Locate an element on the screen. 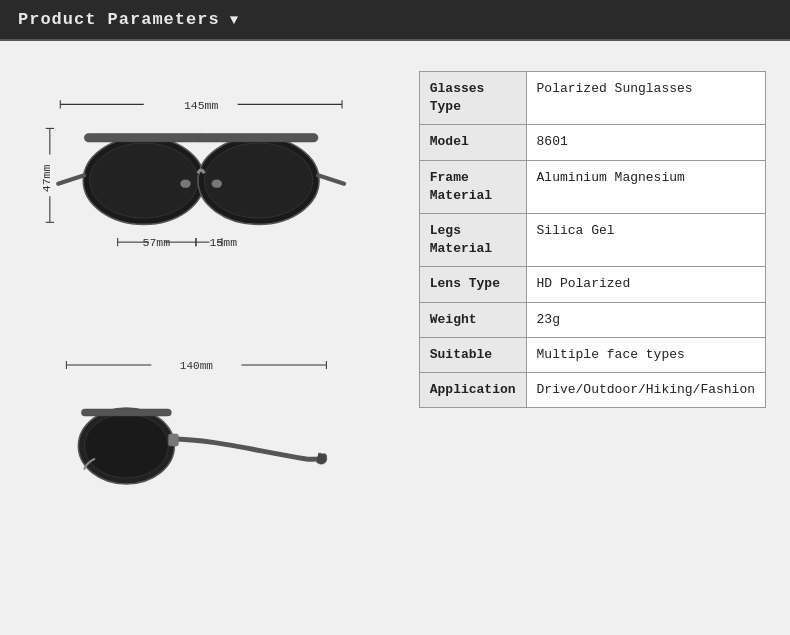 The image size is (790, 635). spec-label: Model is located at coordinates (472, 142).